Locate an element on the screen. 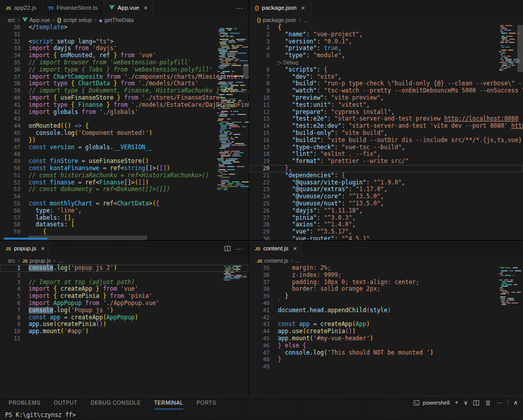 The image size is (523, 420). code-line-content: app.mount('#app') is located at coordinates (139, 332).